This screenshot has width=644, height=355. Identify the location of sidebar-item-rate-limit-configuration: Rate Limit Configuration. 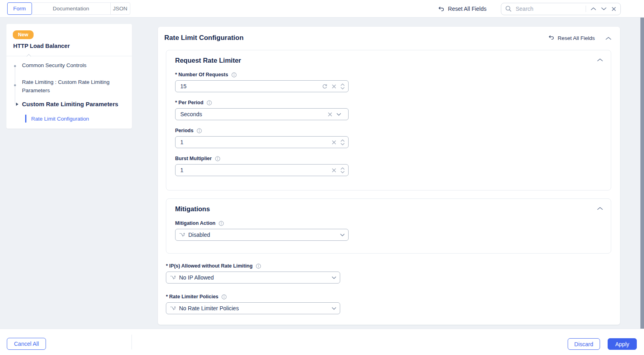
(60, 119).